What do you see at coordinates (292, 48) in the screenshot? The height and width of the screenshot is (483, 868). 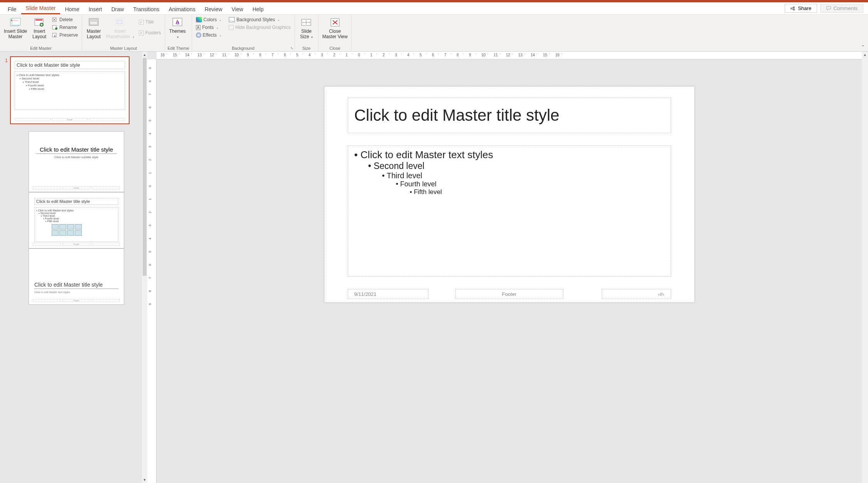 I see `background-dialog-launcher: ⤡` at bounding box center [292, 48].